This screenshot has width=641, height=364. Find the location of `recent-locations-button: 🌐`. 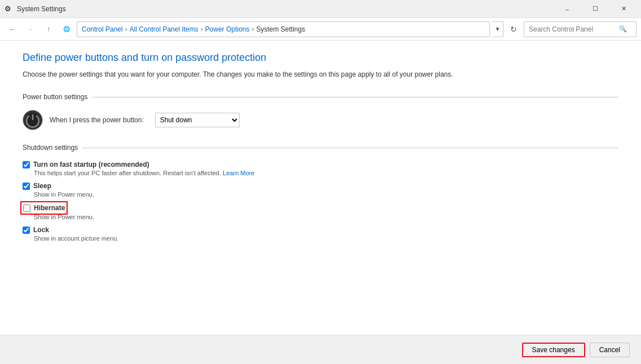

recent-locations-button: 🌐 is located at coordinates (67, 29).